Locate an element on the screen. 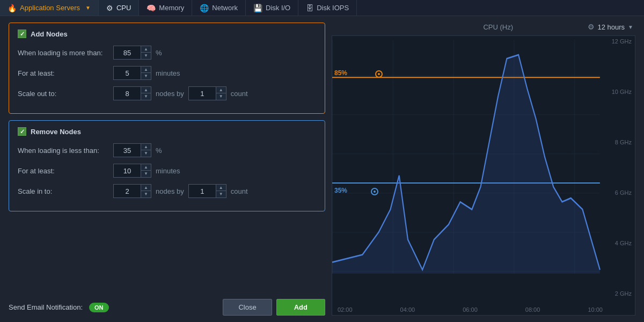  network-icon: 🌐 is located at coordinates (204, 8).